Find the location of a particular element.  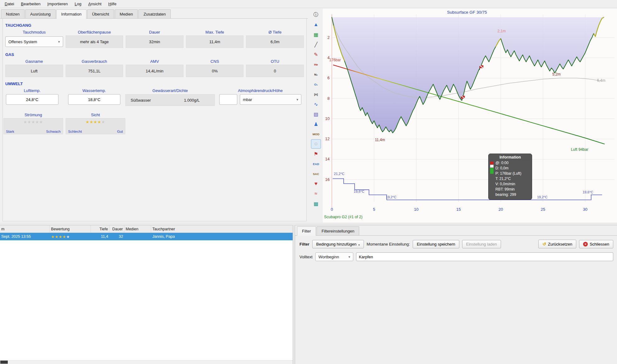

calculated-ceiling-toggle: ▦ is located at coordinates (316, 35).